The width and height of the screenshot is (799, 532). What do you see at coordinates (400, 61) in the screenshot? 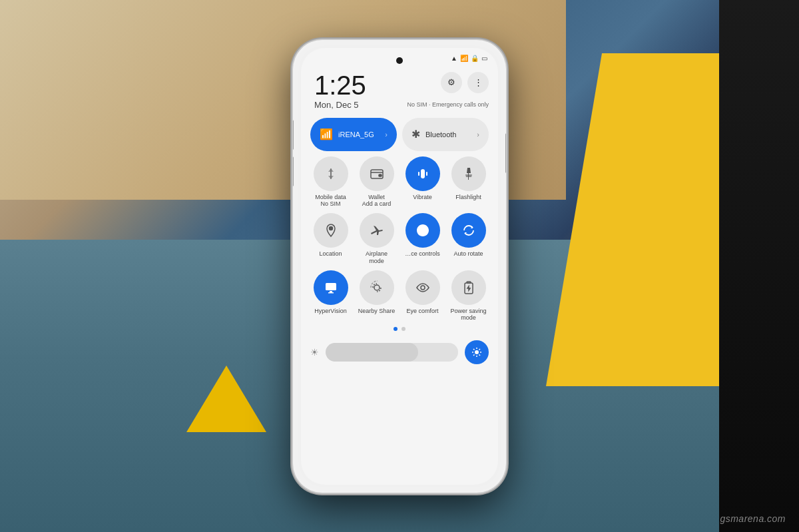
I see `front-camera` at bounding box center [400, 61].